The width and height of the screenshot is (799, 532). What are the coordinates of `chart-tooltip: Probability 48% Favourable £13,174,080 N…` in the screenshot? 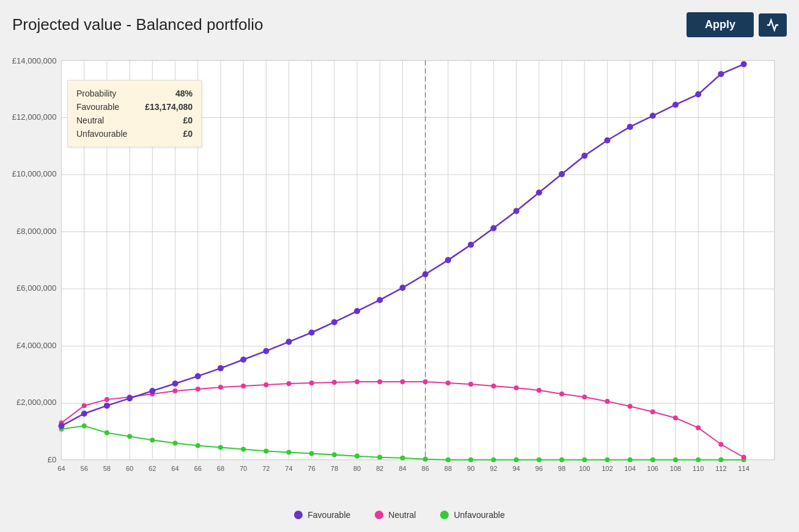 It's located at (134, 114).